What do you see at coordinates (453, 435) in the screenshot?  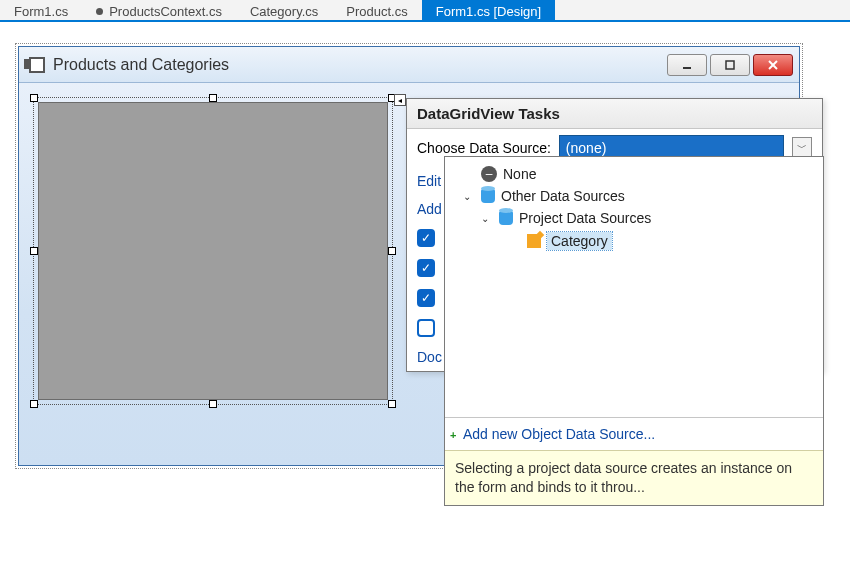 I see `plus-icon: +` at bounding box center [453, 435].